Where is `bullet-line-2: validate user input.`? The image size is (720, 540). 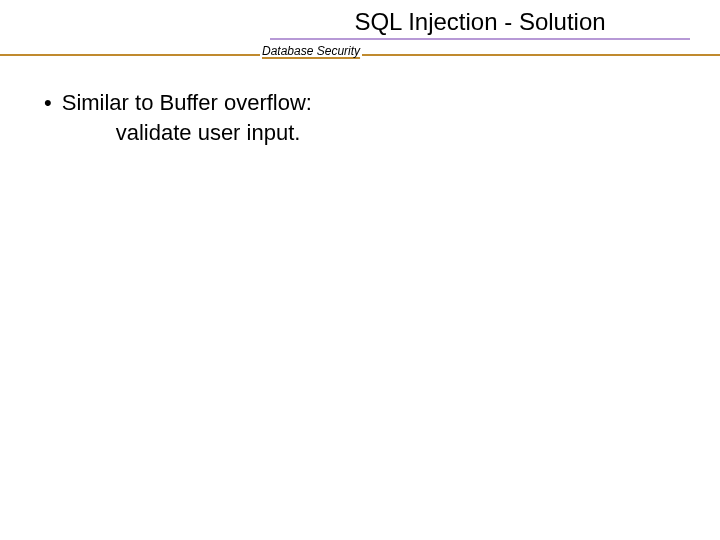 bullet-line-2: validate user input. is located at coordinates (182, 132).